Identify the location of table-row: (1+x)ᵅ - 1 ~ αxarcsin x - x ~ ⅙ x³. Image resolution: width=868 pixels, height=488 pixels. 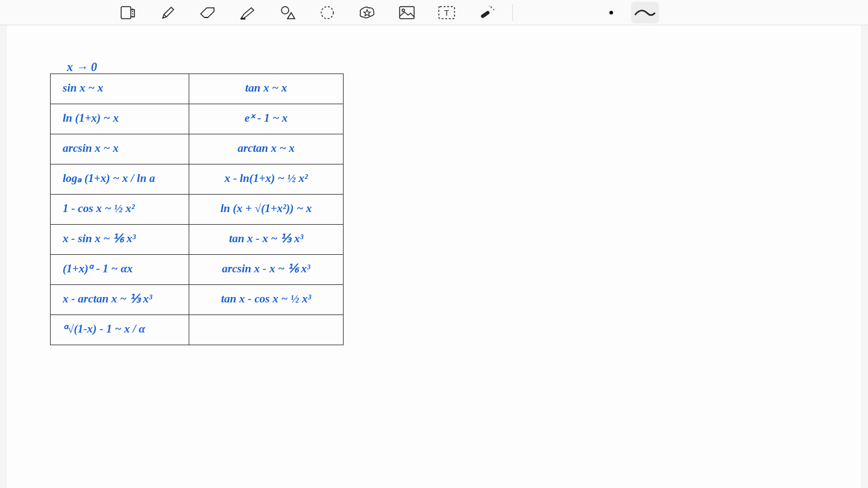
(197, 270).